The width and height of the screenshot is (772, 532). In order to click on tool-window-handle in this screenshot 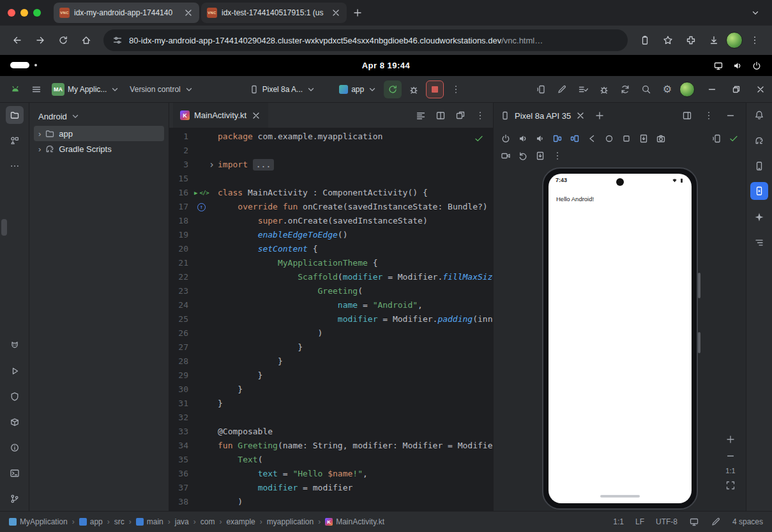, I will do `click(4, 227)`.